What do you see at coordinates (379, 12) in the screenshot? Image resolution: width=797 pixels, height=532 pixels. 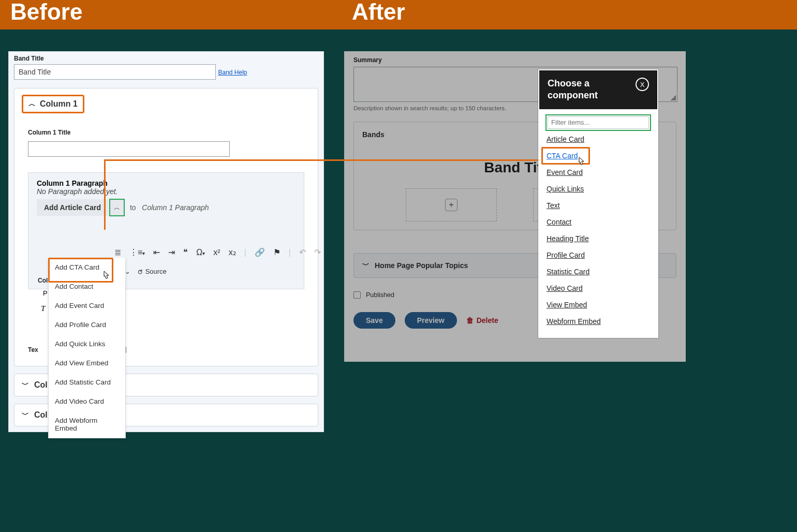 I see `header-after-label: After` at bounding box center [379, 12].